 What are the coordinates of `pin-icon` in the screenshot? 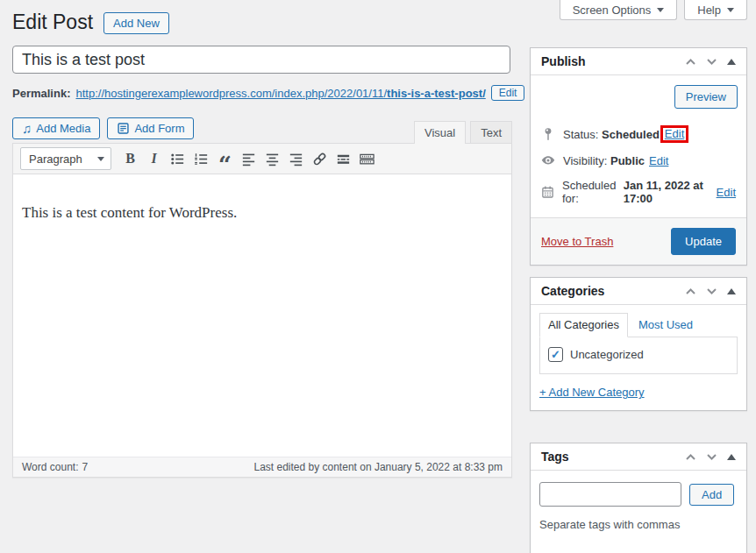 It's located at (548, 134).